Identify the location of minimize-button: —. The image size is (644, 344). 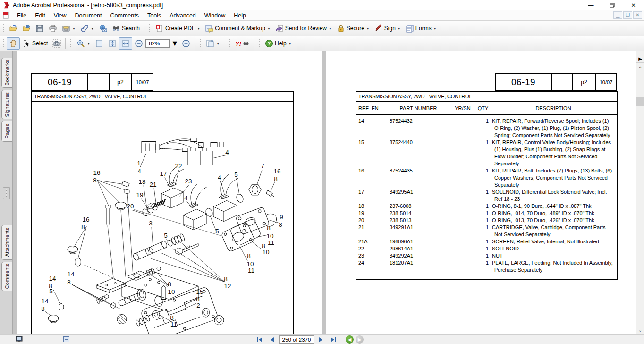
(591, 5).